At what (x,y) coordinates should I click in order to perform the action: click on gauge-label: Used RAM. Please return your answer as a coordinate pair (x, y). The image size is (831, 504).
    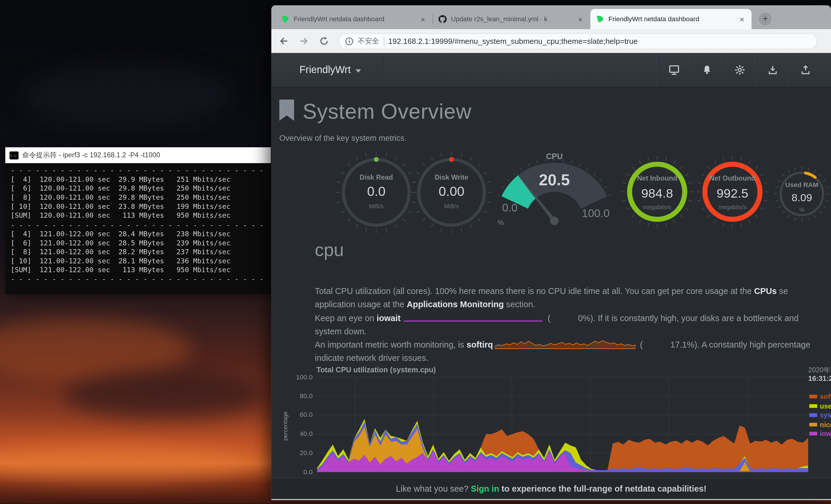
    Looking at the image, I should click on (801, 185).